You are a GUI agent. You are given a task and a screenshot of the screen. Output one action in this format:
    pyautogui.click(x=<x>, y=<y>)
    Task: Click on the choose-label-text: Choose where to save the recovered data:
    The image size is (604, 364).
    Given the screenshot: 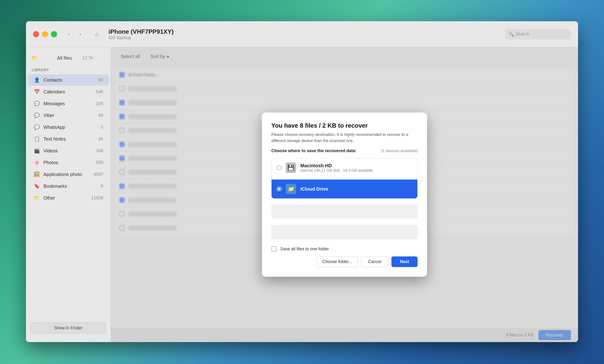 What is the action you would take?
    pyautogui.click(x=314, y=151)
    